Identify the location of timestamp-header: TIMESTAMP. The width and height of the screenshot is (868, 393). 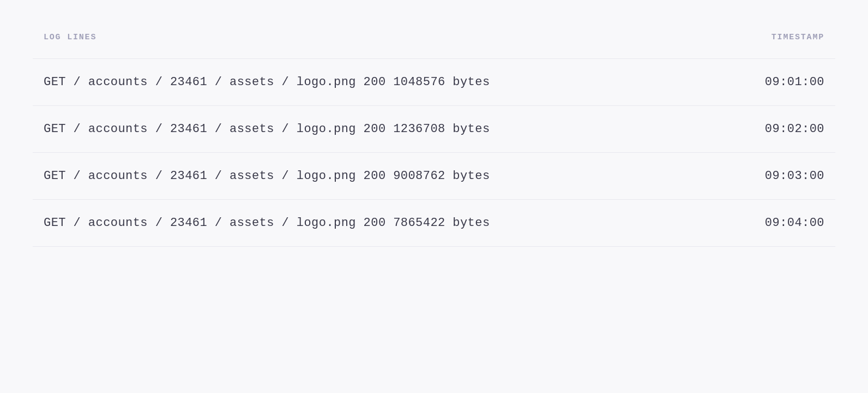
(798, 37).